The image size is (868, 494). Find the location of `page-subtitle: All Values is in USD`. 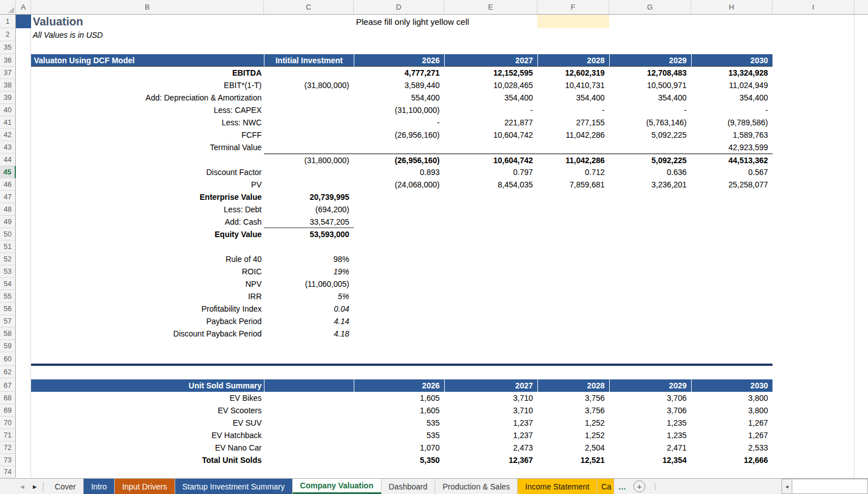

page-subtitle: All Values is in USD is located at coordinates (147, 35).